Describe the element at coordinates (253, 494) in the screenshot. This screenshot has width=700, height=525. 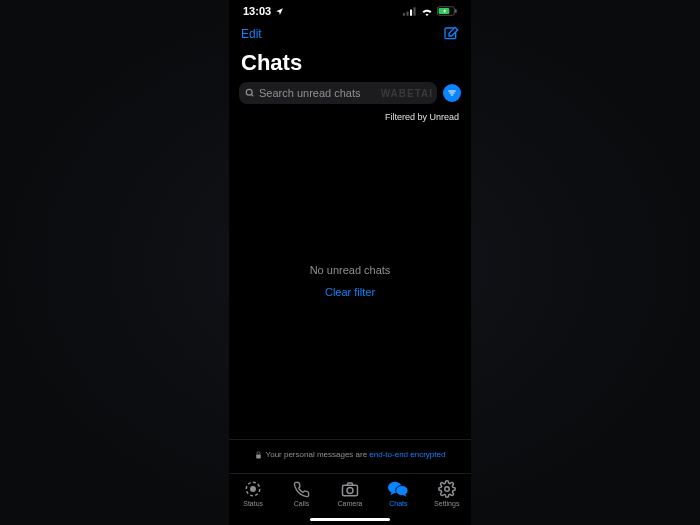
I see `tab-status: Status` at that location.